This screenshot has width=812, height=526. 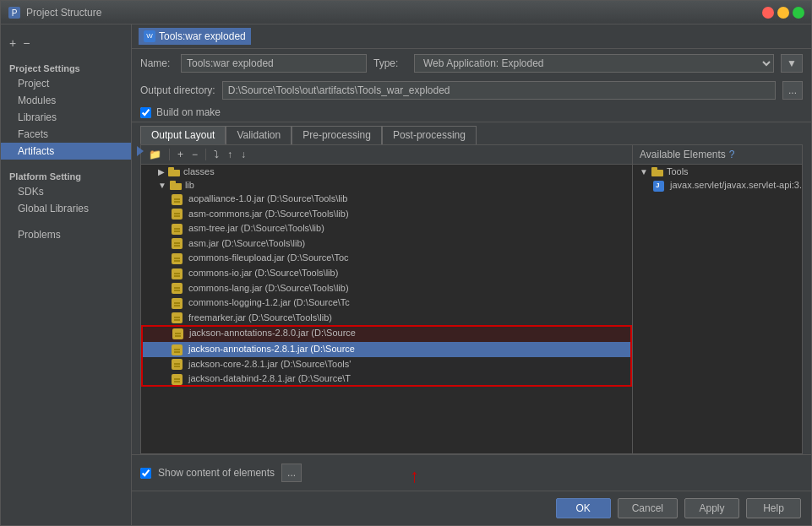 I want to click on tab-validation: Validation, so click(x=259, y=135).